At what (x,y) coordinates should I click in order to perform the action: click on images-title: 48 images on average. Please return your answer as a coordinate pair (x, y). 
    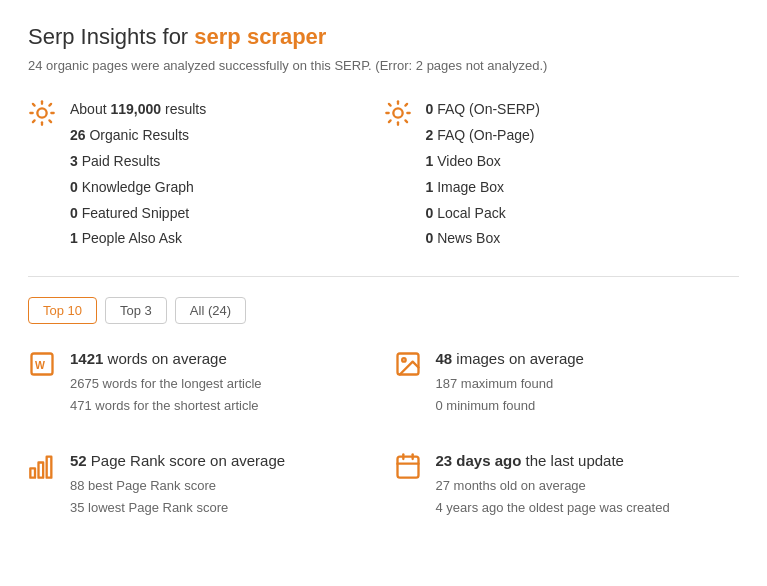
    Looking at the image, I should click on (510, 358).